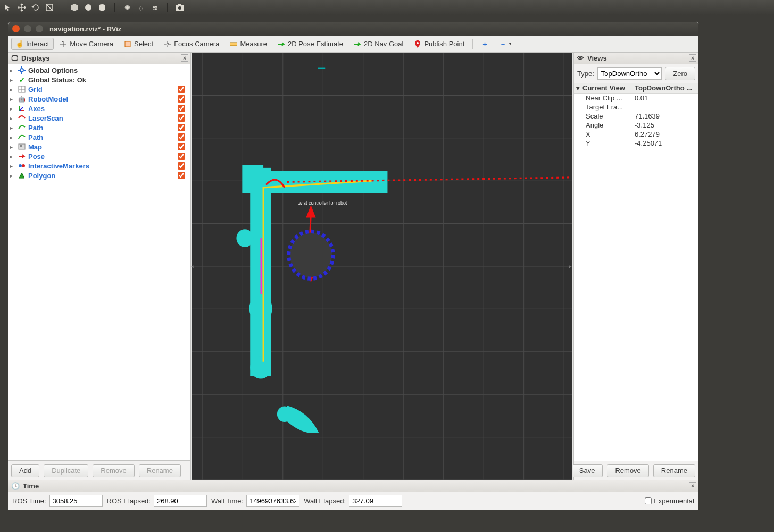 This screenshot has height=532, width=774. I want to click on light-icon: ✺, so click(127, 7).